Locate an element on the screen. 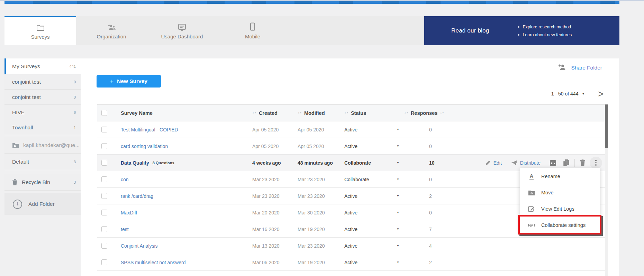  column-header-status: ▲▼Status is located at coordinates (370, 113).